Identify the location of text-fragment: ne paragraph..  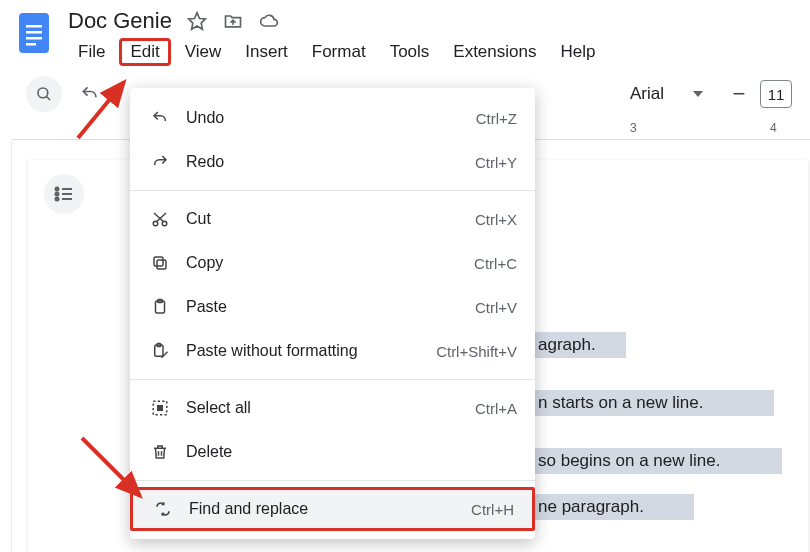
(614, 507).